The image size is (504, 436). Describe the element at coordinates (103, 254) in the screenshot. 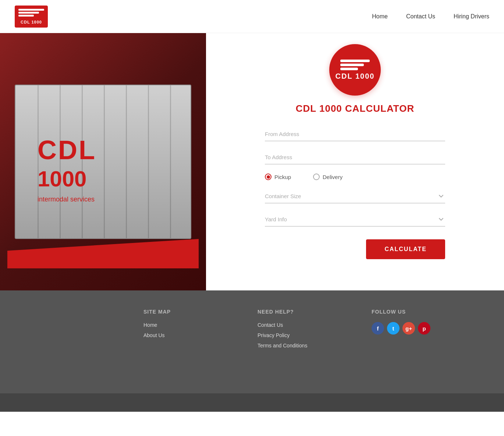

I see `red-accent` at that location.